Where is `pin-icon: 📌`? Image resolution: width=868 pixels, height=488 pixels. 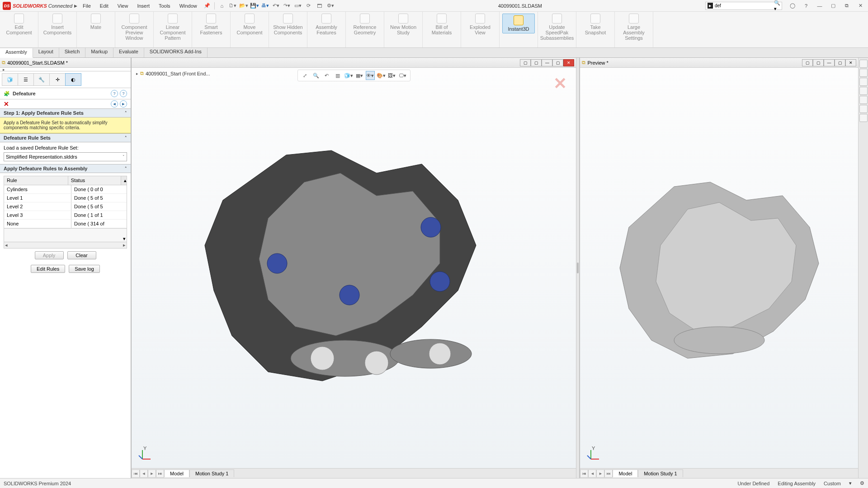
pin-icon: 📌 is located at coordinates (207, 6).